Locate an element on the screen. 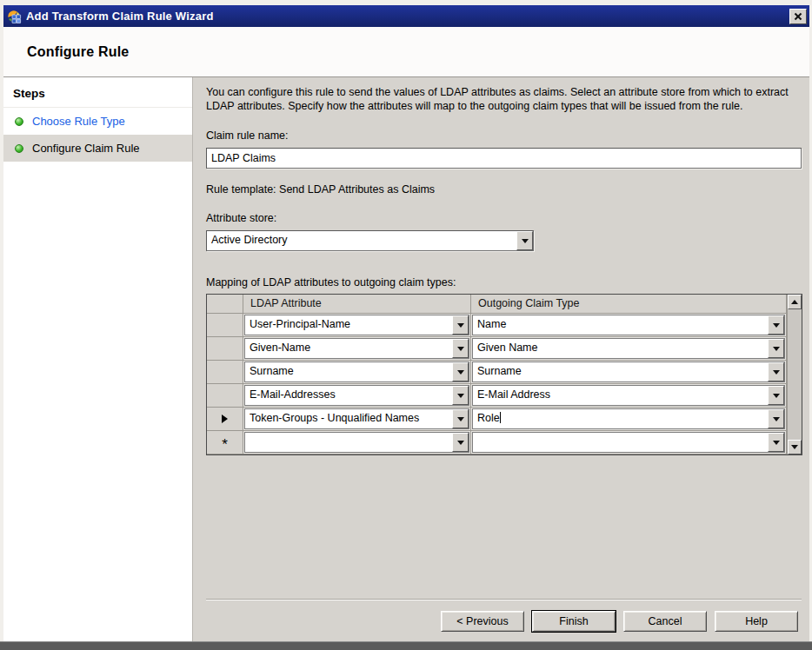 Image resolution: width=812 pixels, height=650 pixels. scroll-down-icon is located at coordinates (795, 447).